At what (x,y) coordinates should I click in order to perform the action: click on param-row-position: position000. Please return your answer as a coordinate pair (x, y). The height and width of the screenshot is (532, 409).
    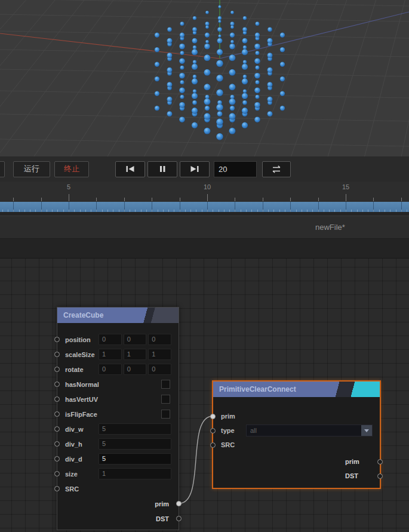
    Looking at the image, I should click on (118, 339).